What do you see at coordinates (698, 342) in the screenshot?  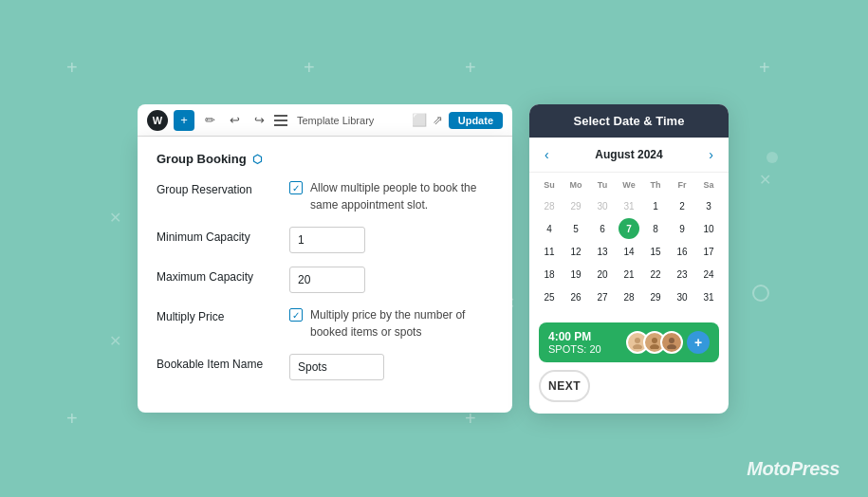 I see `avatar-add-btn: +` at bounding box center [698, 342].